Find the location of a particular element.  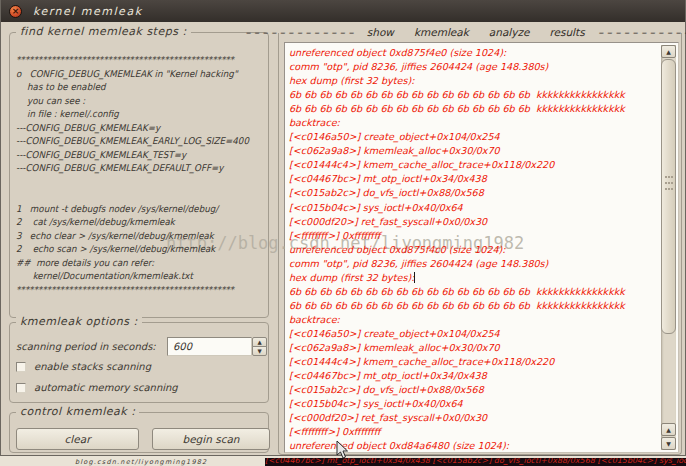

steps-text-line: in file : kernel/.config is located at coordinates (132, 114).